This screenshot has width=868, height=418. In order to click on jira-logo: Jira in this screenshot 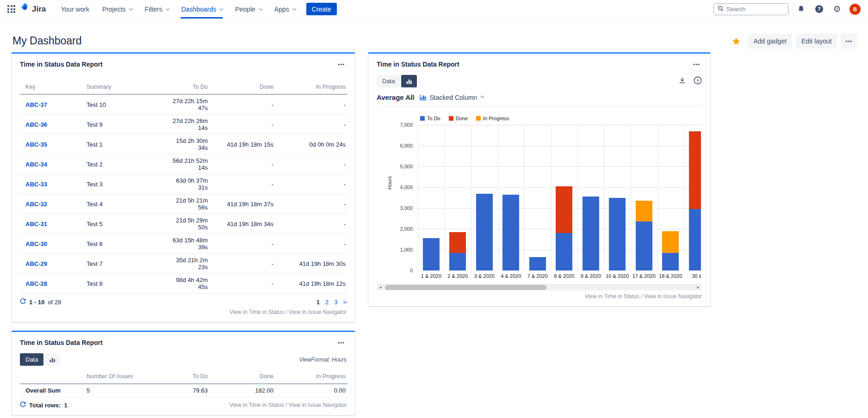, I will do `click(33, 9)`.